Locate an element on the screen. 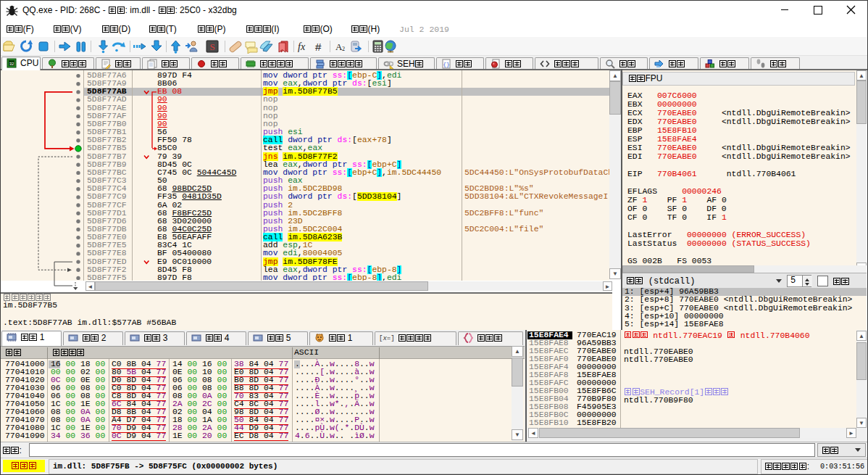 This screenshot has width=868, height=475. svg-text: S is located at coordinates (212, 46).